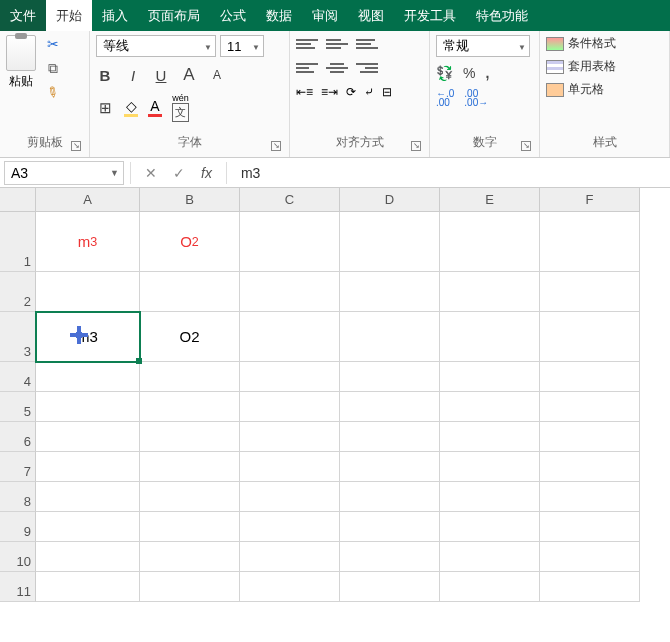 The image size is (670, 642). Describe the element at coordinates (390, 467) in the screenshot. I see `cell-D7` at that location.